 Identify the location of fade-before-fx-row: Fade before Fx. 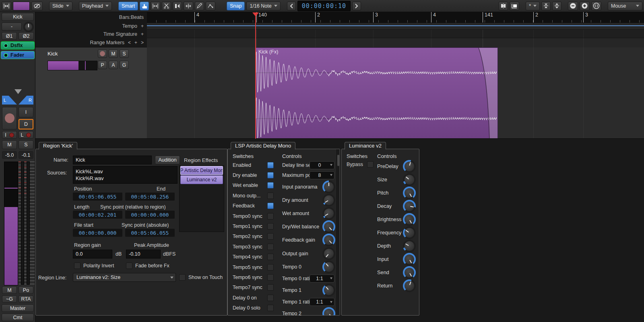
(148, 266).